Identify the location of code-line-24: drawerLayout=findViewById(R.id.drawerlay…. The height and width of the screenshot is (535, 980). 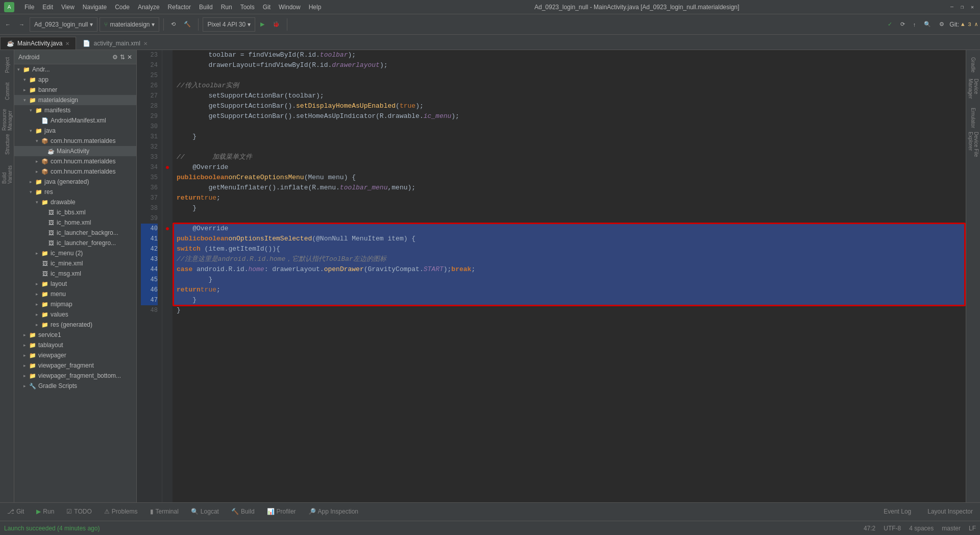
(569, 65).